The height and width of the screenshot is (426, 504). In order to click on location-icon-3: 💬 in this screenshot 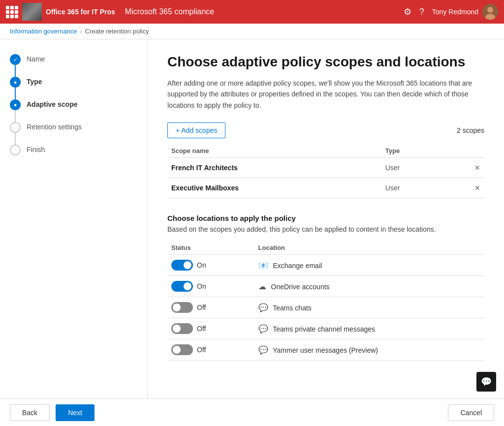, I will do `click(263, 329)`.